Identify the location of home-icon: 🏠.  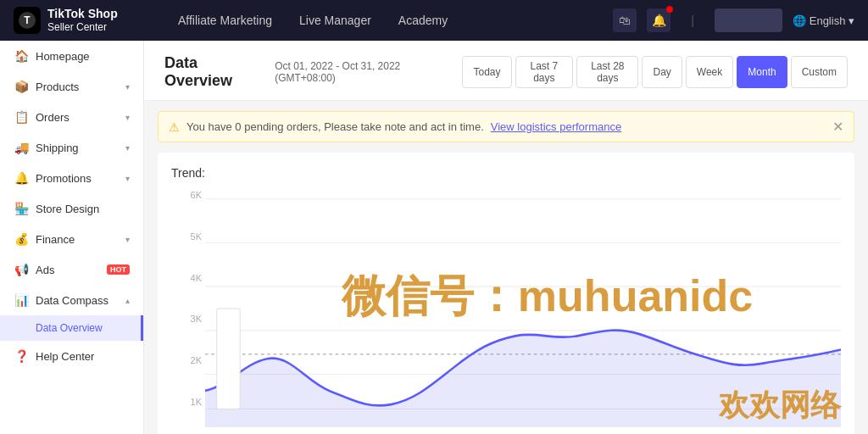
(21, 56).